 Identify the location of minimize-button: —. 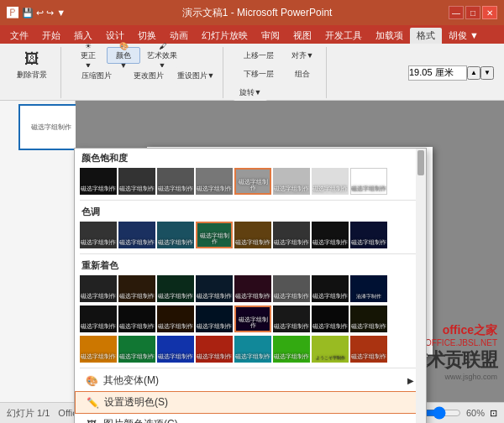
(456, 13).